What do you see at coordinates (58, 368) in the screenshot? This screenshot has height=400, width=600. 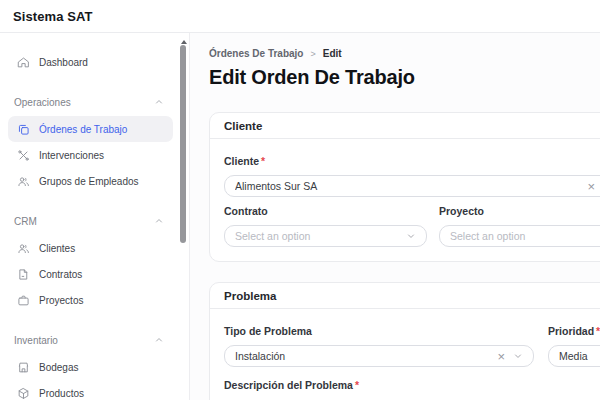 I see `sidebar-item-label: Bodegas` at bounding box center [58, 368].